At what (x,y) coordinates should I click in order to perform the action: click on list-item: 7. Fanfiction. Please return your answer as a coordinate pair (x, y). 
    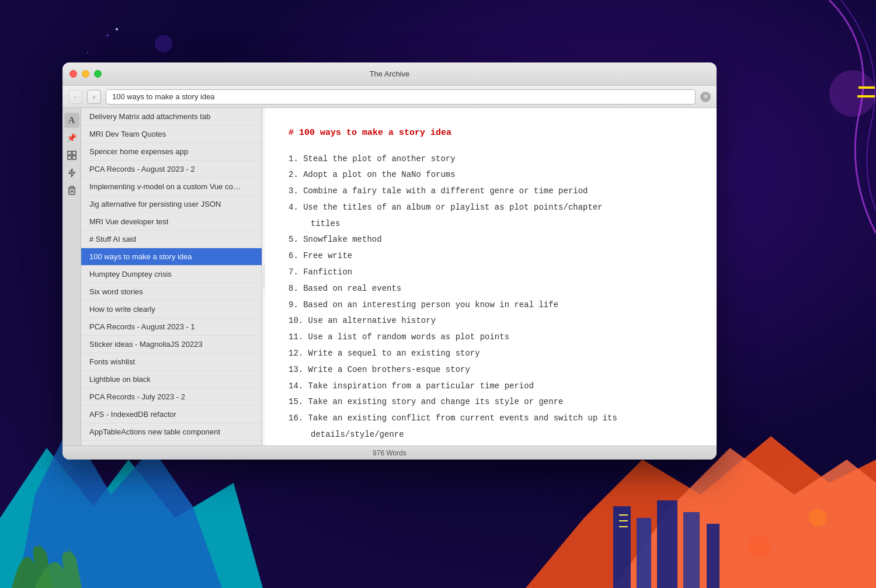
    Looking at the image, I should click on (491, 273).